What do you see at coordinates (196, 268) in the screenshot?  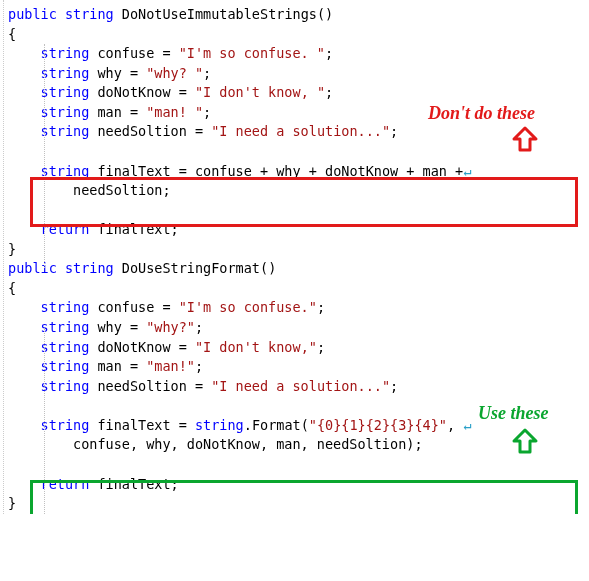 I see `method-name: DoUseStringFormat()` at bounding box center [196, 268].